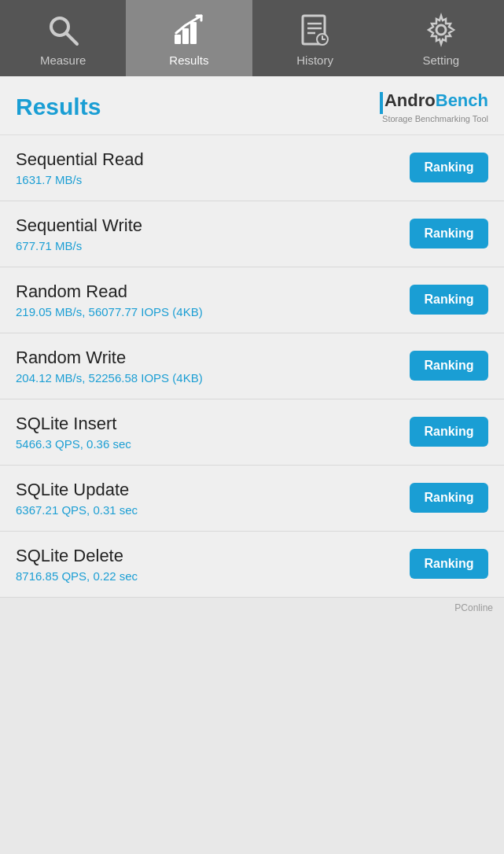 This screenshot has height=854, width=504. Describe the element at coordinates (212, 179) in the screenshot. I see `result-value: 1631.7 MB/s` at that location.